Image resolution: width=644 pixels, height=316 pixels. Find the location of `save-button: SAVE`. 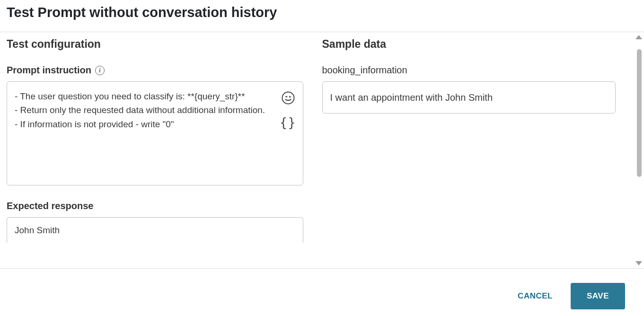

save-button: SAVE is located at coordinates (598, 296).